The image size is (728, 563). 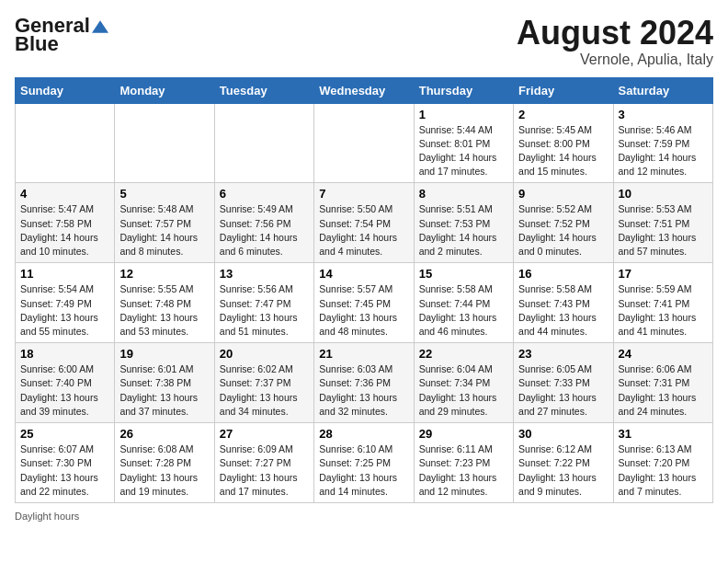 I want to click on day-info: Sunrise: 6:04 AM Sunset: 7:34 PM Dayligh…, so click(x=463, y=390).